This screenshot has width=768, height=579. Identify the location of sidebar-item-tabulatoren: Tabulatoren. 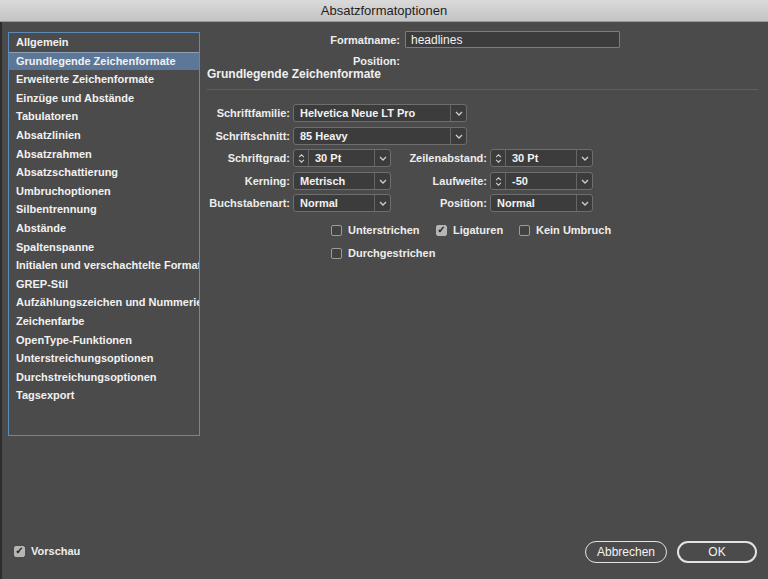
(104, 116).